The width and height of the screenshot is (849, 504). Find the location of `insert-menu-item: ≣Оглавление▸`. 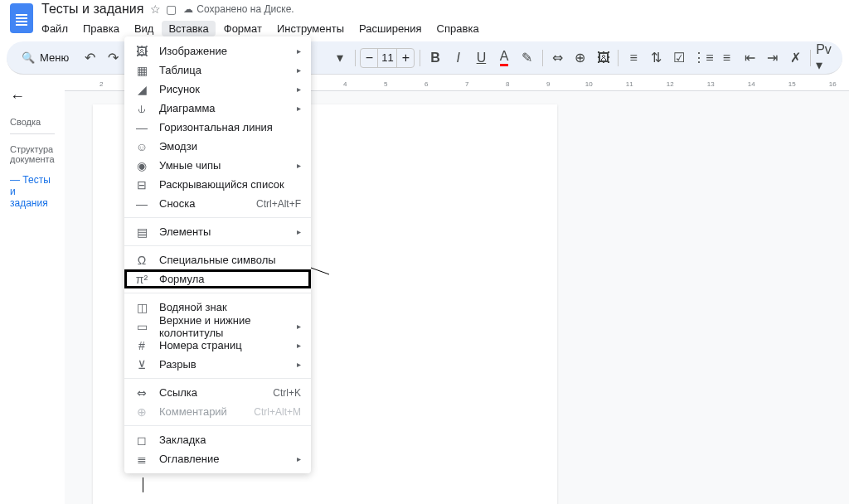

insert-menu-item: ≣Оглавление▸ is located at coordinates (217, 459).